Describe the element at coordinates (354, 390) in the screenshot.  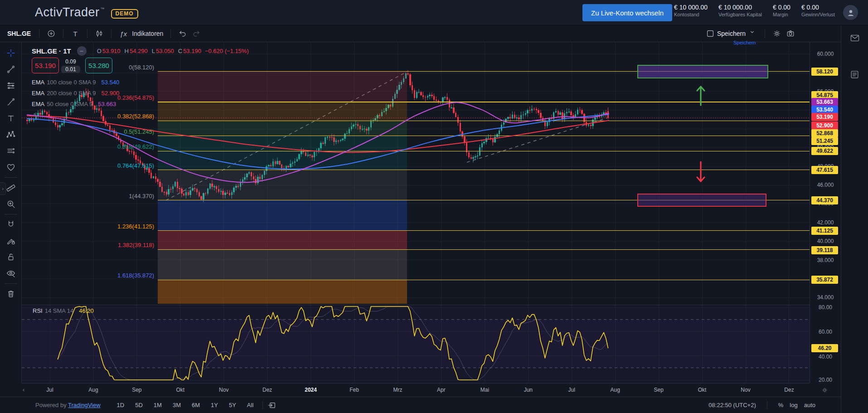
I see `month-label: Feb` at that location.